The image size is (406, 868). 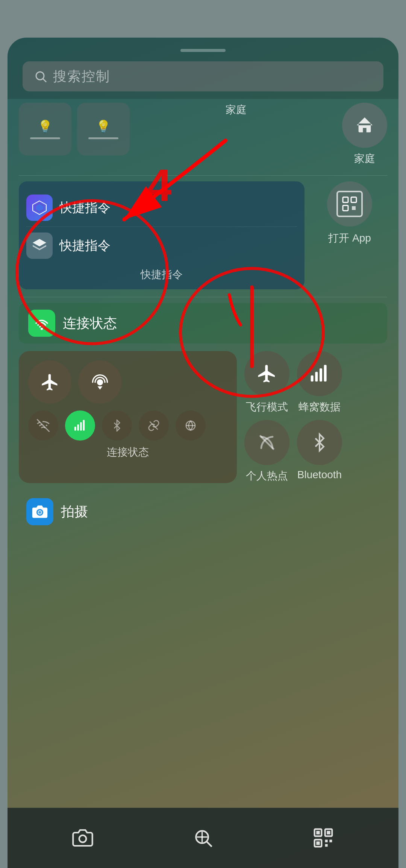 I want to click on bluetooth-small-icon, so click(x=117, y=426).